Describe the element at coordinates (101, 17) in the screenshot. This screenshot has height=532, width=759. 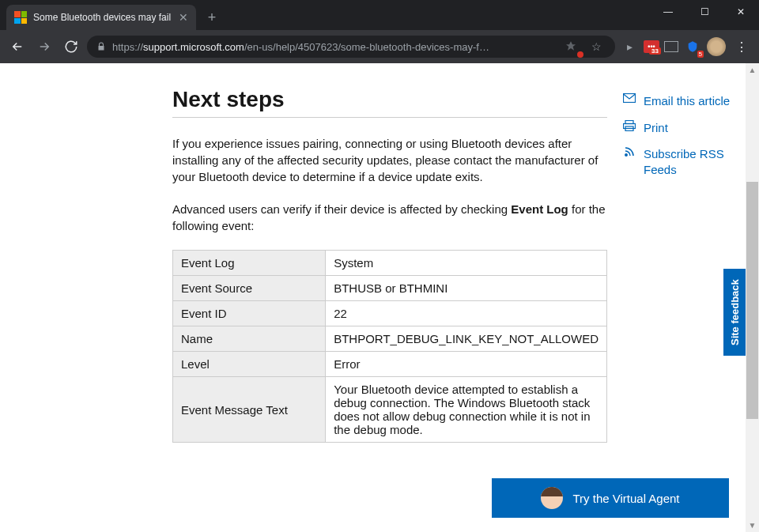
I see `browser-tab: Some Bluetooth devices may fail ✕` at that location.